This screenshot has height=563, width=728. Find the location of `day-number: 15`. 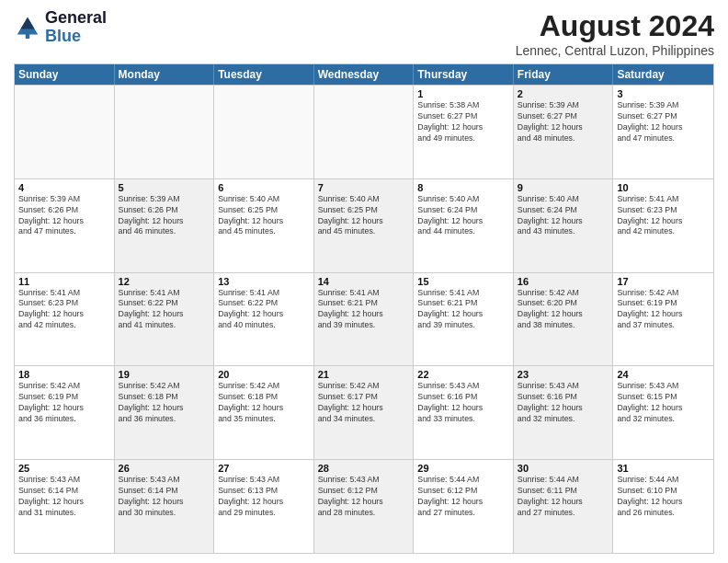

day-number: 15 is located at coordinates (463, 282).